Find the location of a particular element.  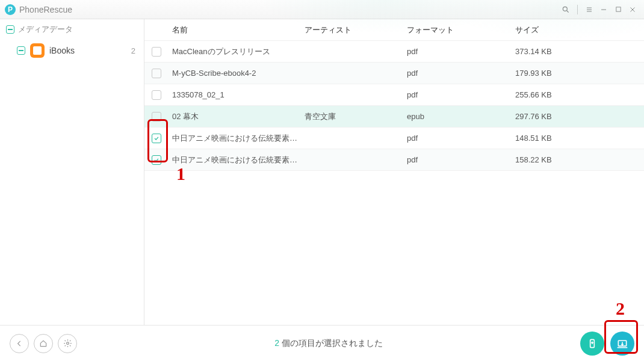

table-row: 02 幕木青空文庫epub297.76 KB is located at coordinates (394, 117).